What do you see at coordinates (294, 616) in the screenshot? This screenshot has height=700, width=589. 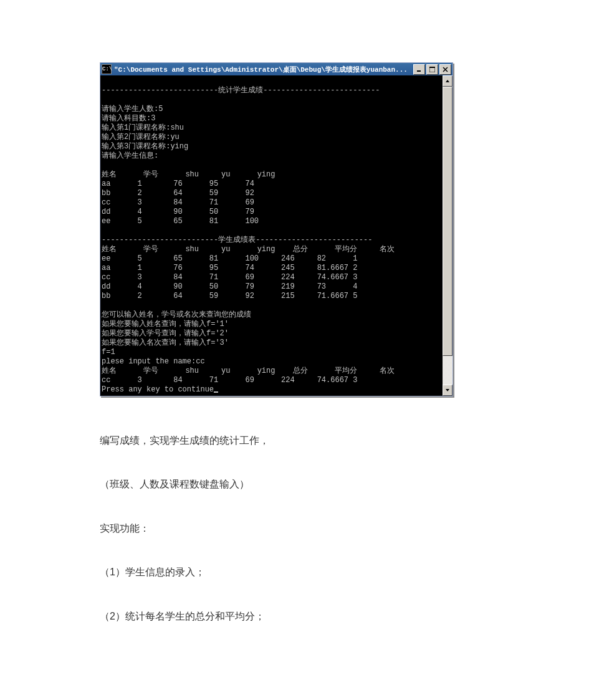 I see `paragraph-5: （2）统计每名学生的总分和平均分；` at bounding box center [294, 616].